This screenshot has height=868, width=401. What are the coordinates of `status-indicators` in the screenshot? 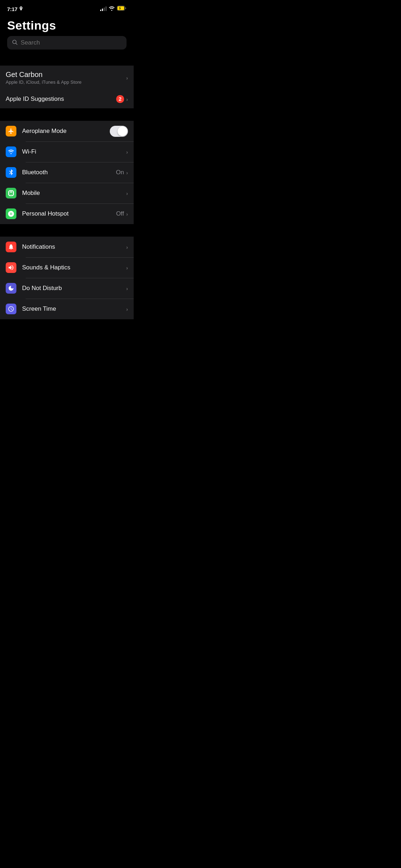 It's located at (113, 9).